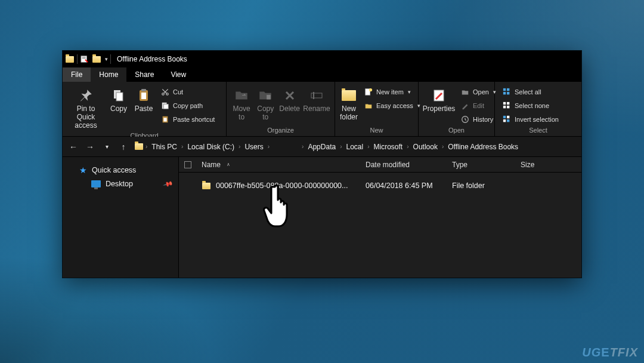 The image size is (644, 363). What do you see at coordinates (439, 96) in the screenshot?
I see `properties-icon` at bounding box center [439, 96].